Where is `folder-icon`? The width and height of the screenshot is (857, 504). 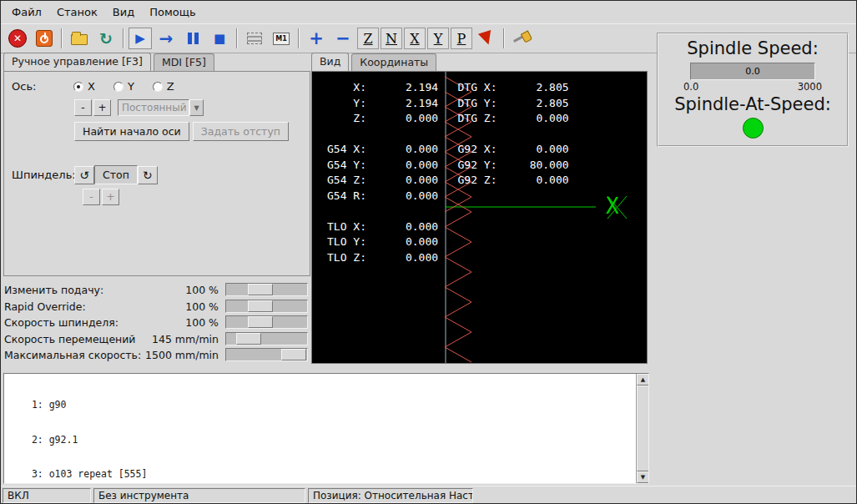
folder-icon is located at coordinates (79, 40).